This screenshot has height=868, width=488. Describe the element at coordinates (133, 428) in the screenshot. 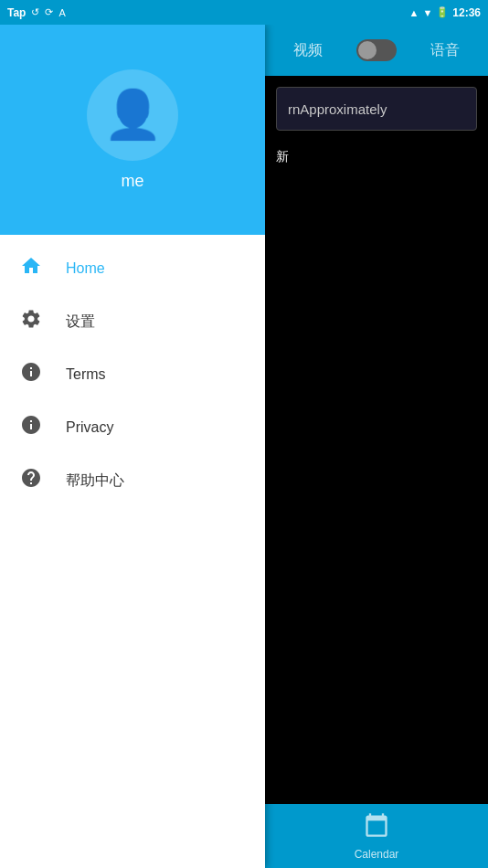

I see `sidebar-item-privacy: Privacy` at that location.